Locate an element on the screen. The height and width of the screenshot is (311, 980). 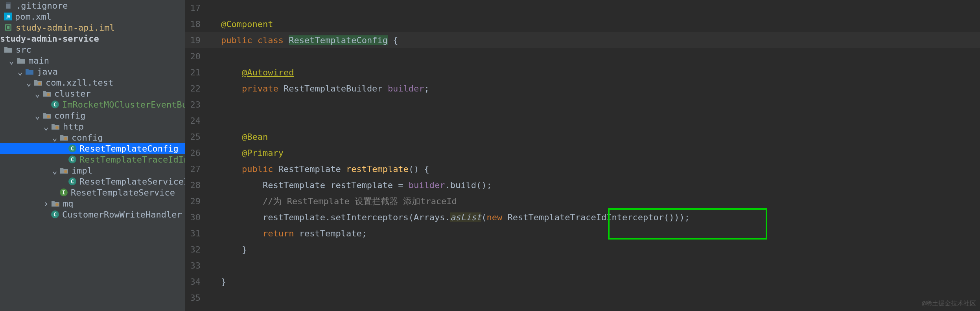
line-number: 30 is located at coordinates (197, 218).